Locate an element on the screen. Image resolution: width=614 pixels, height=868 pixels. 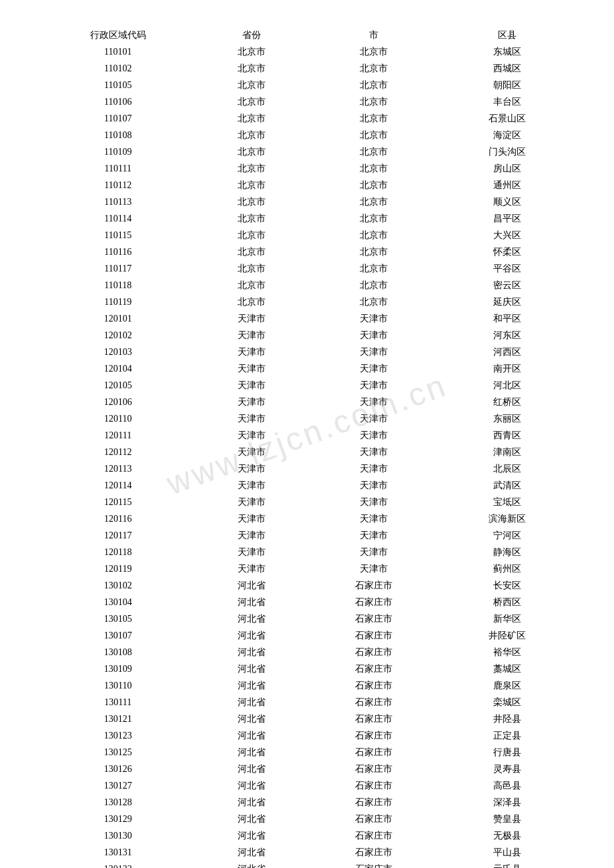
table-cell: 110111 is located at coordinates (117, 168).